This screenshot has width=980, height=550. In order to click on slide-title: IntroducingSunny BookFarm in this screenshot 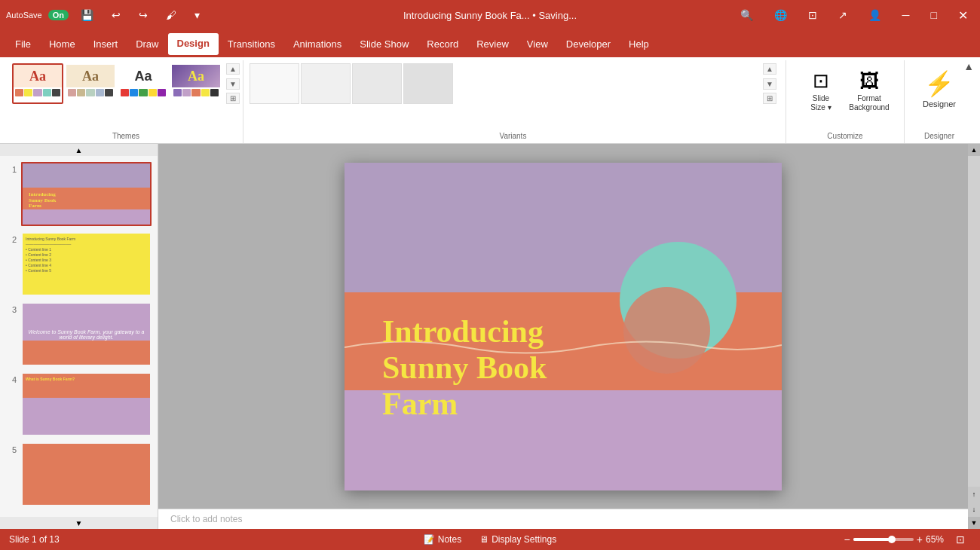, I will do `click(464, 368)`.